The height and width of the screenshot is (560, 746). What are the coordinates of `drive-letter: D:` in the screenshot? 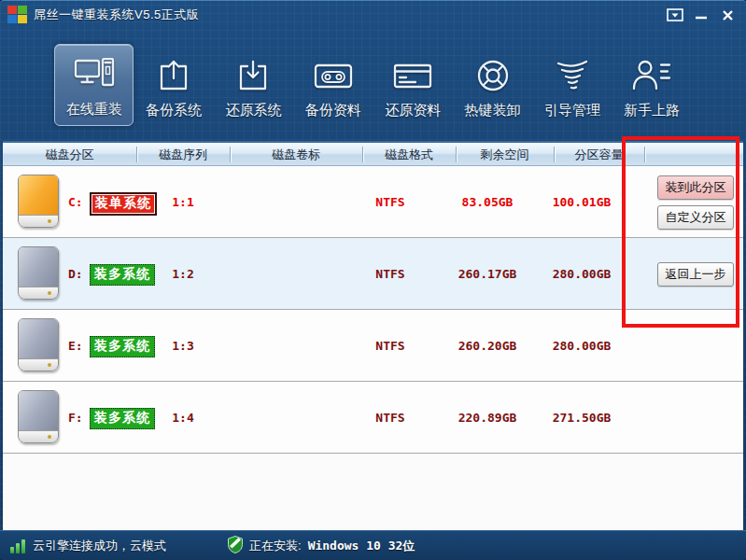 It's located at (76, 274).